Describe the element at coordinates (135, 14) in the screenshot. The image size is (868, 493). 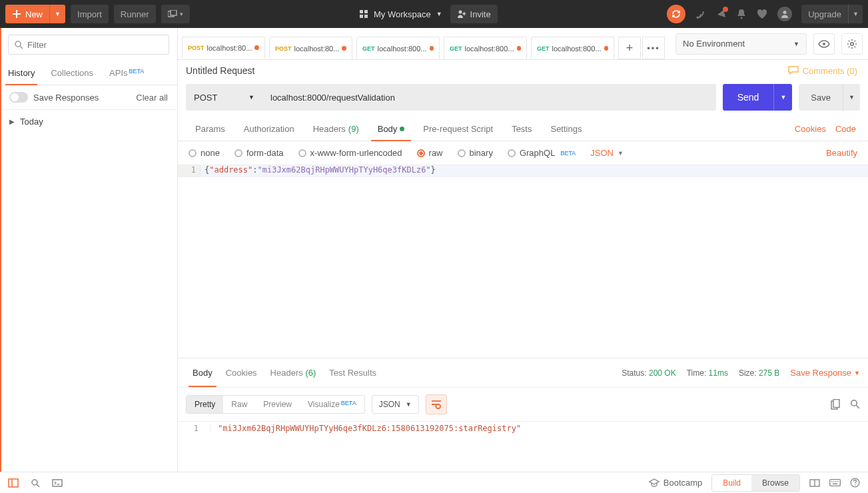
I see `runner-button: Runner` at that location.